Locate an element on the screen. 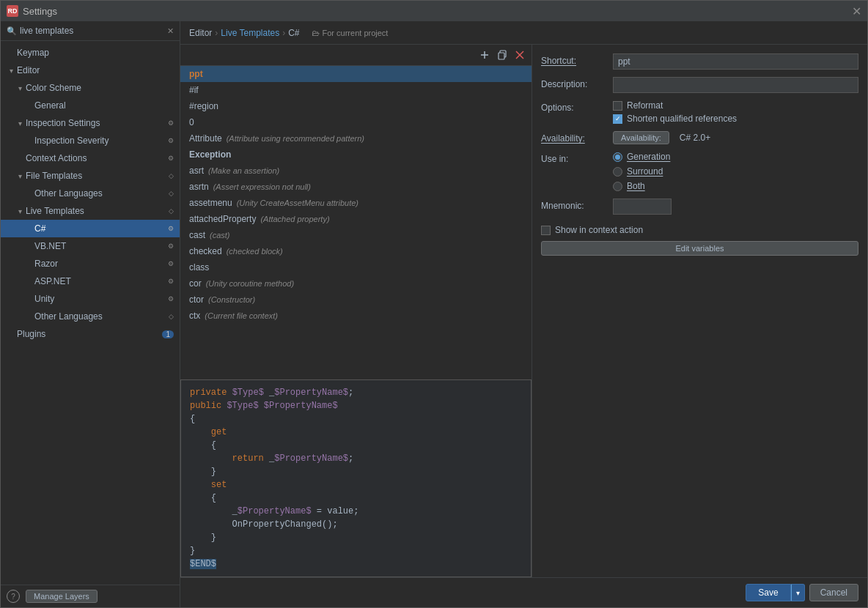 Image resolution: width=868 pixels, height=608 pixels. sidebar-label: Other Languages is located at coordinates (69, 193).